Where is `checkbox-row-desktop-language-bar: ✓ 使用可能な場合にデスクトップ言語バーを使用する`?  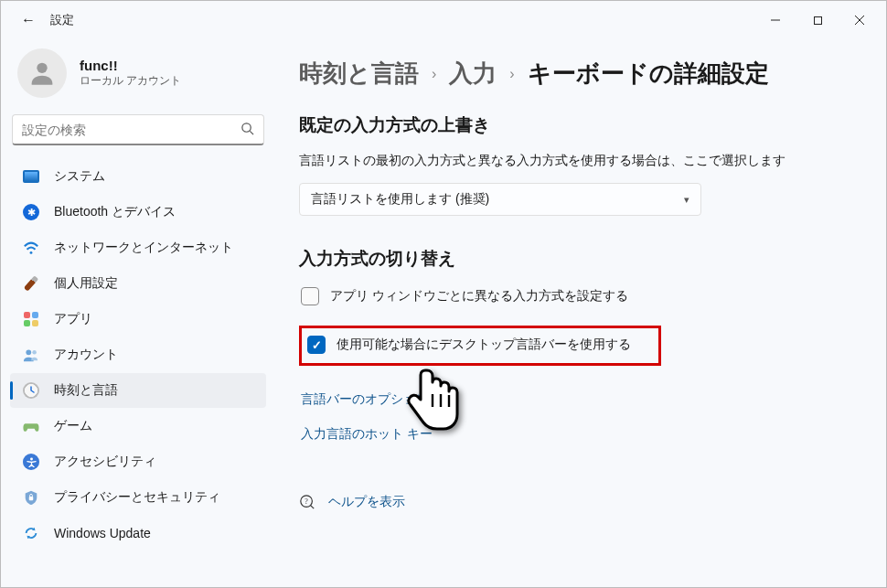 checkbox-row-desktop-language-bar: ✓ 使用可能な場合にデスクトップ言語バーを使用する is located at coordinates (469, 346).